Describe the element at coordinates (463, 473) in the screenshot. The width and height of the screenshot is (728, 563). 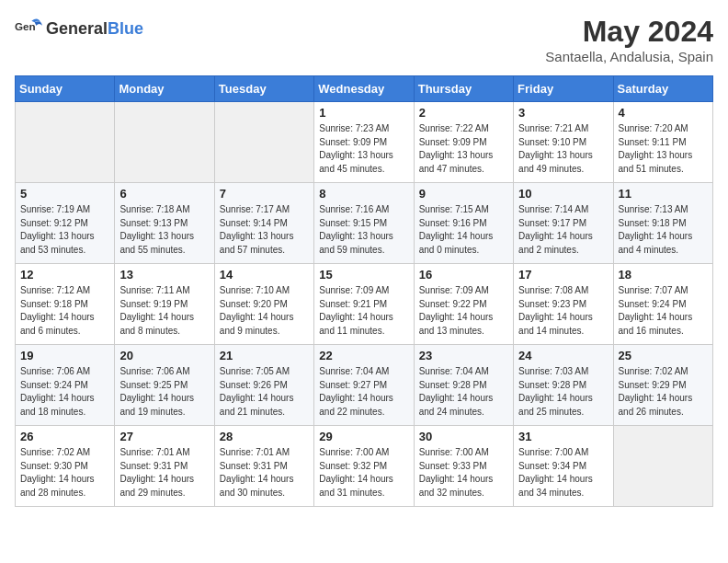
I see `day-info: Sunrise: 7:00 AMSunset: 9:33 PMDaylight:…` at that location.